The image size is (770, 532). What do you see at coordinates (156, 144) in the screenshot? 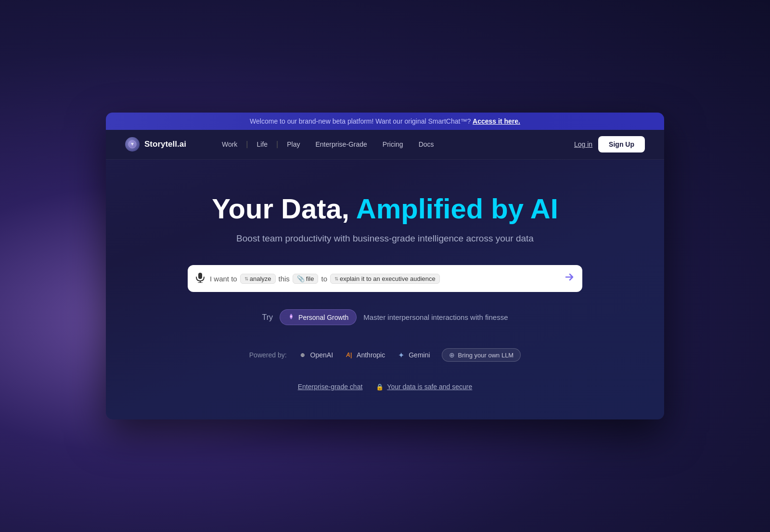
I see `logo: Storytell.ai` at bounding box center [156, 144].